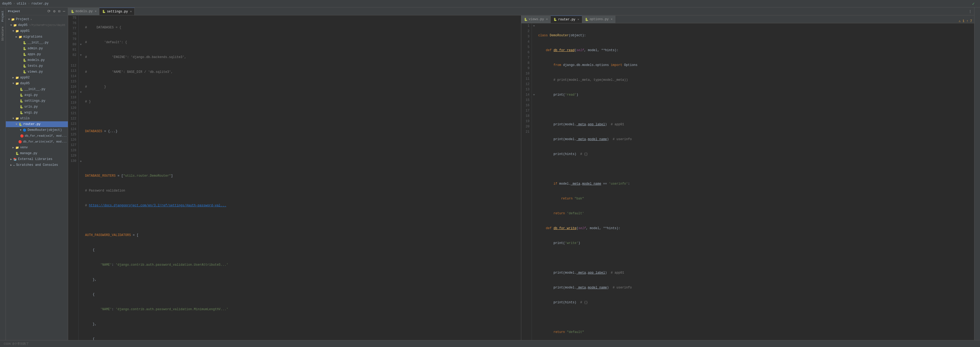 This screenshot has height=347, width=980. What do you see at coordinates (7, 4) in the screenshot?
I see `breadcrumb-day05: day05` at bounding box center [7, 4].